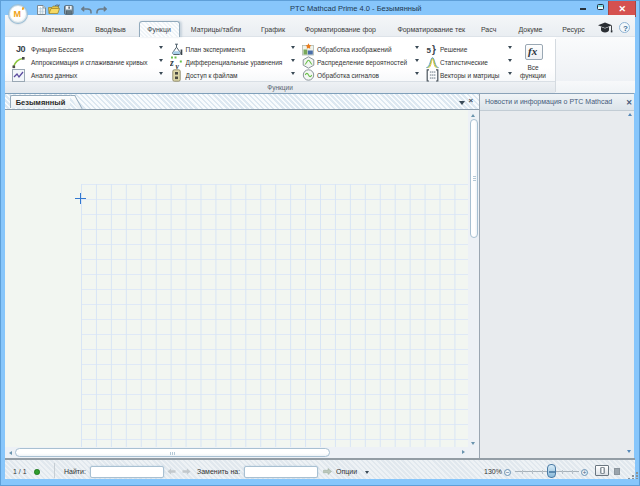  Describe the element at coordinates (172, 62) in the screenshot. I see `svg-text: z` at that location.